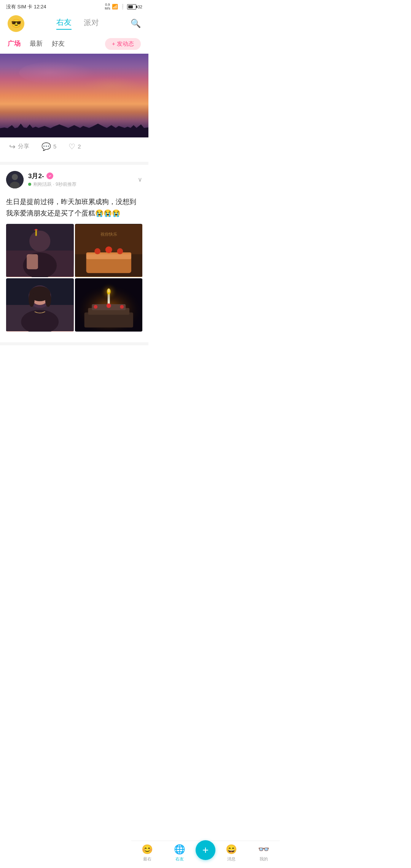 This screenshot has width=411, height=868. Describe the element at coordinates (72, 147) in the screenshot. I see `heart-icon: ♡` at that location.